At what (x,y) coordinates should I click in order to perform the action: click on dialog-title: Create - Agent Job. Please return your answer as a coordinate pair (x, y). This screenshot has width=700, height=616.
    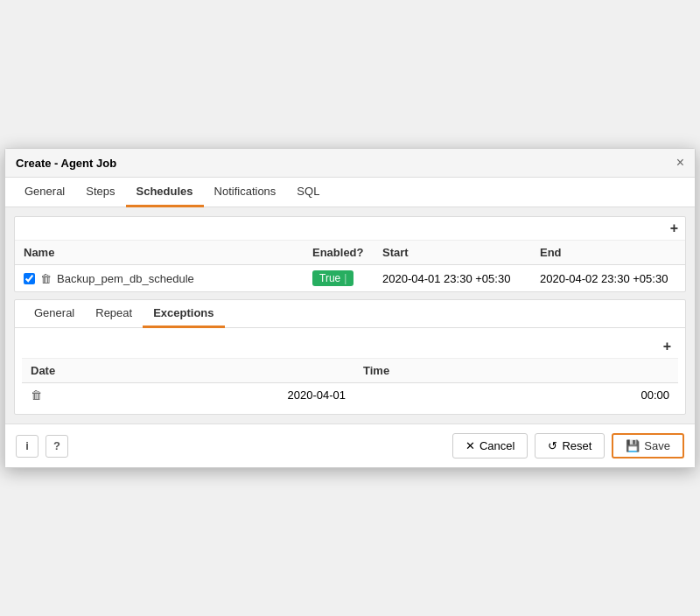
    Looking at the image, I should click on (66, 163).